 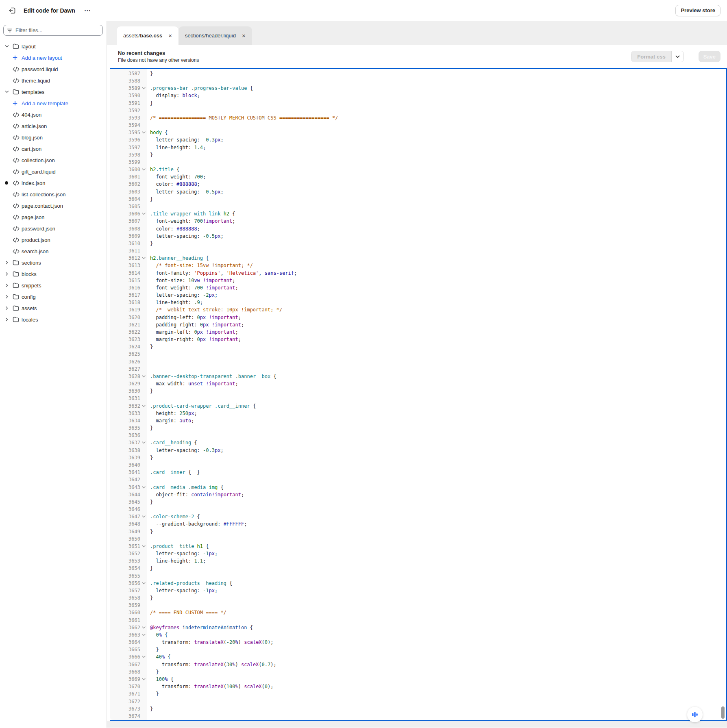 I want to click on code-line-3630: }, so click(x=438, y=391).